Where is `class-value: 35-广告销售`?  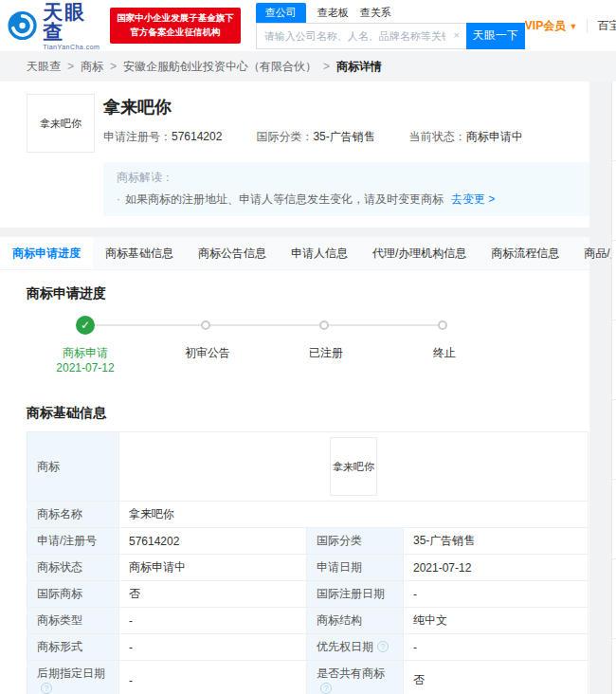
class-value: 35-广告销售 is located at coordinates (343, 137).